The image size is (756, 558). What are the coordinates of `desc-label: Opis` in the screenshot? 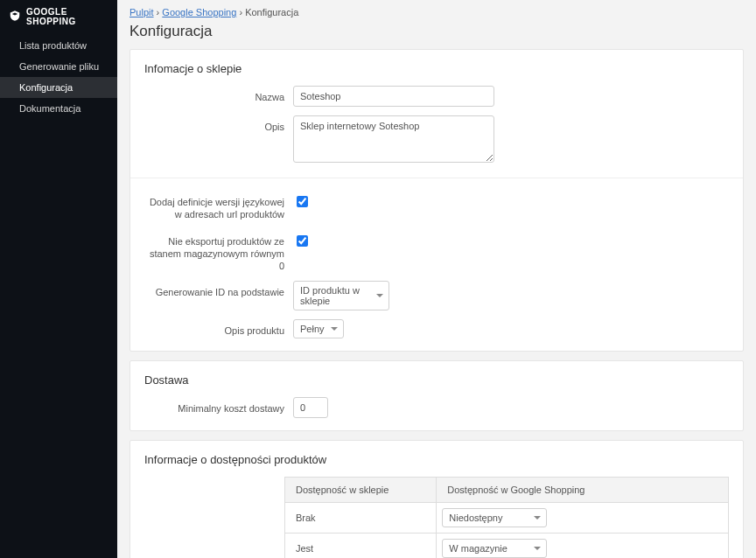 It's located at (214, 124).